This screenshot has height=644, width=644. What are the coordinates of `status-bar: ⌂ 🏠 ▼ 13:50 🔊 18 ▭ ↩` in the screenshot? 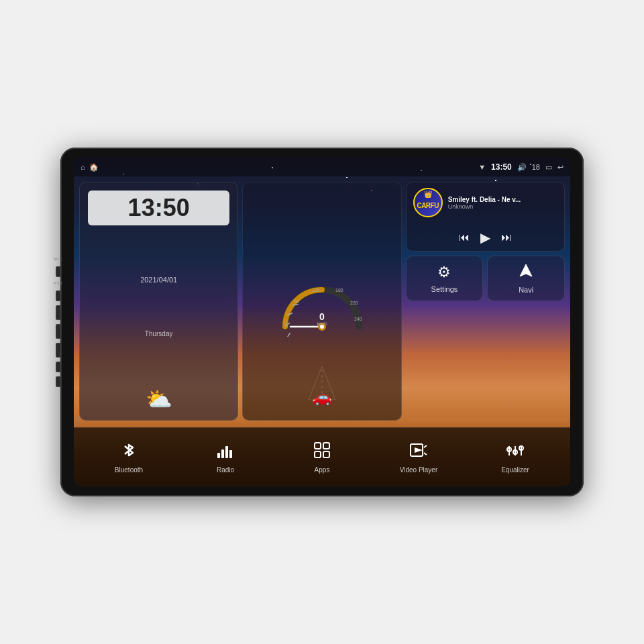 It's located at (322, 167).